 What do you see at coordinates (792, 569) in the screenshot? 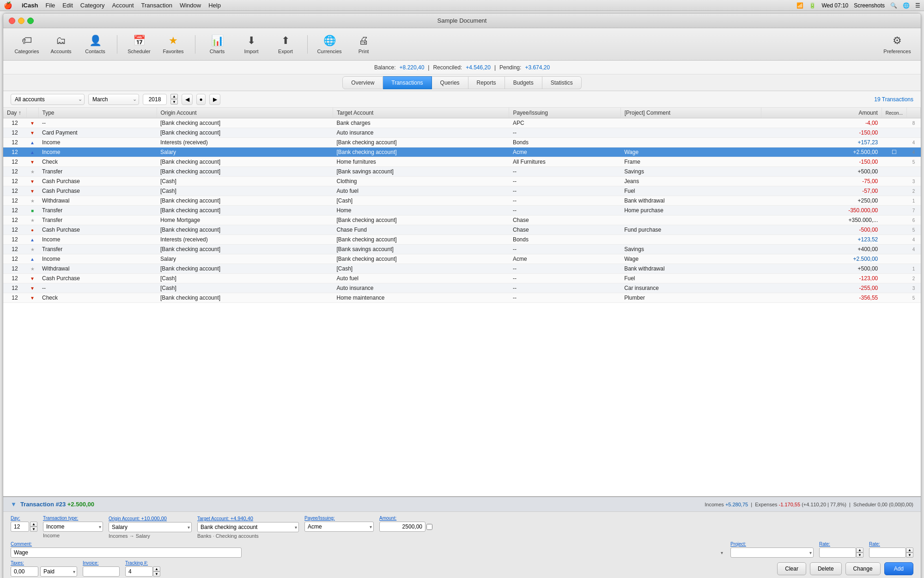
I see `clear-button: Clear` at bounding box center [792, 569].